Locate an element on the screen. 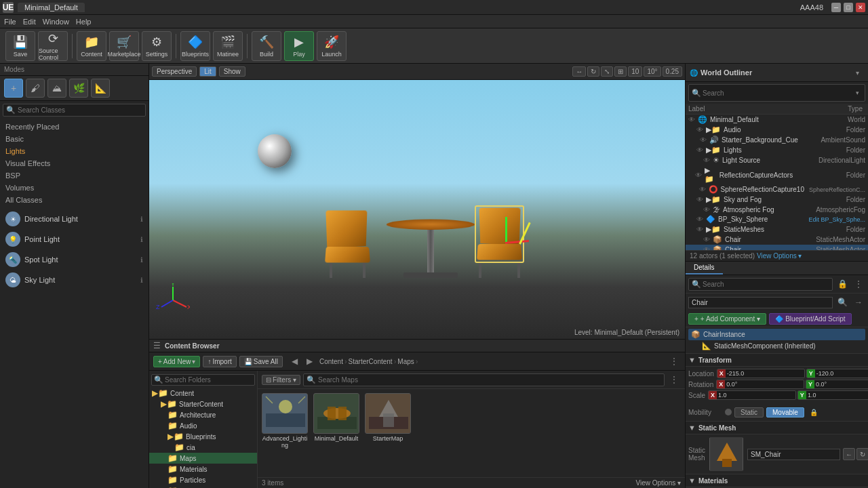 The width and height of the screenshot is (868, 488). scale-tool: ⤡ is located at coordinates (607, 72).